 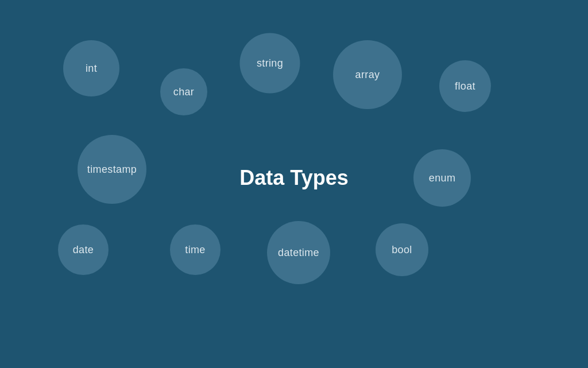 I want to click on bubble-label-enum: enum, so click(x=442, y=178).